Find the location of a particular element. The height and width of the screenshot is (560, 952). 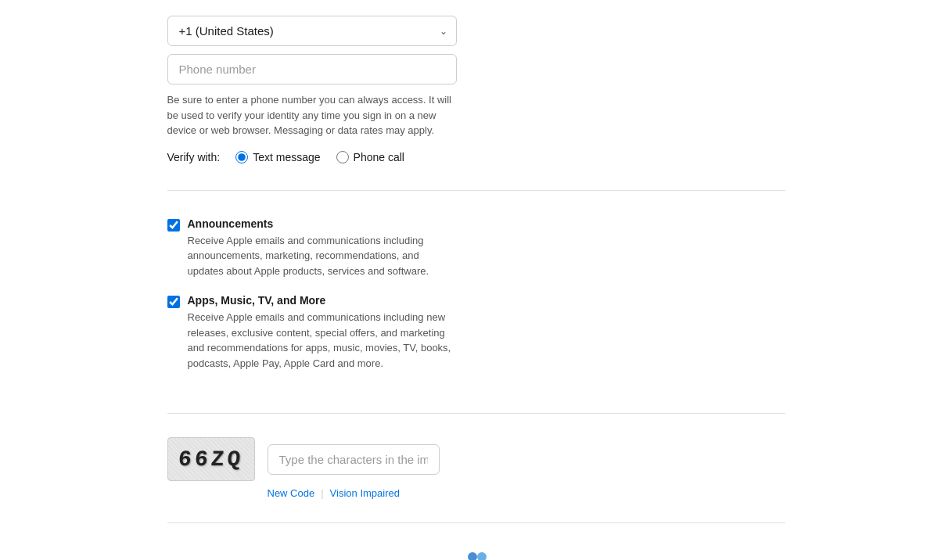

radio-group: Text message Phone call is located at coordinates (320, 157).